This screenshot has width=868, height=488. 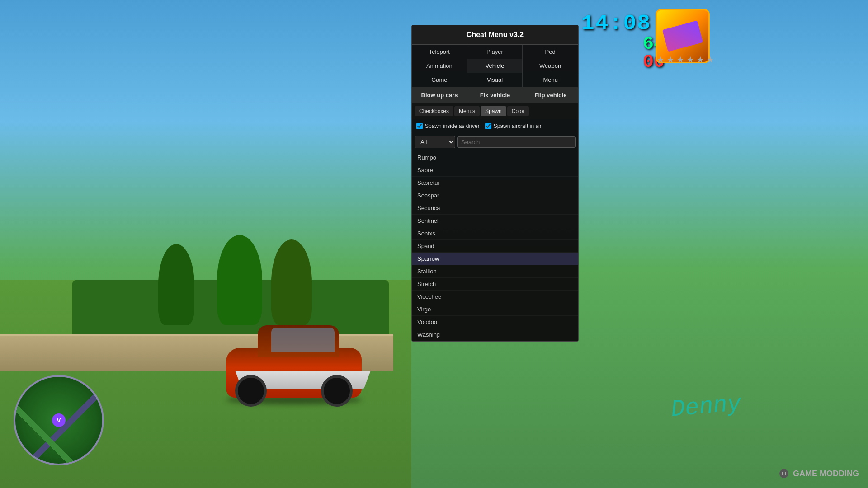 I want to click on vehicle-list-wrapper: OceanicPackerPatriotPerenPheonixPolmavRa…, so click(x=495, y=246).